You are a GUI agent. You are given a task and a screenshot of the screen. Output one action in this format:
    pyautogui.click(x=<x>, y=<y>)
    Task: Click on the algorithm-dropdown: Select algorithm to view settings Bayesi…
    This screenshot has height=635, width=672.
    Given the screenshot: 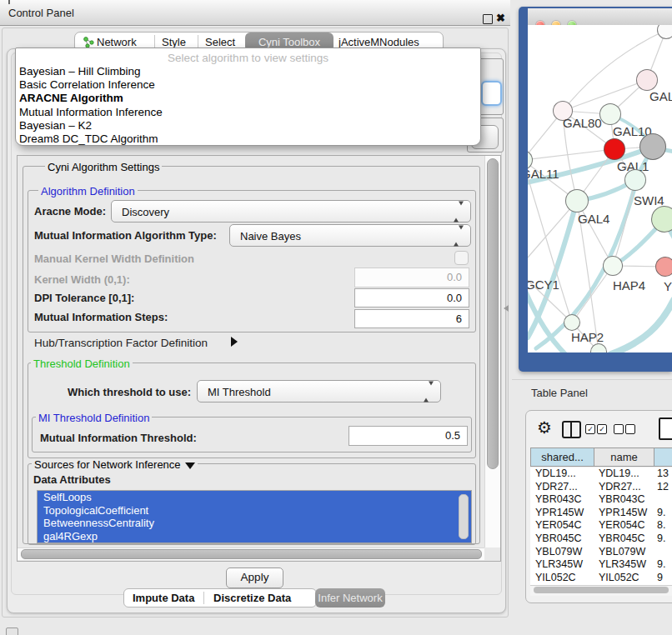 What is the action you would take?
    pyautogui.click(x=248, y=97)
    